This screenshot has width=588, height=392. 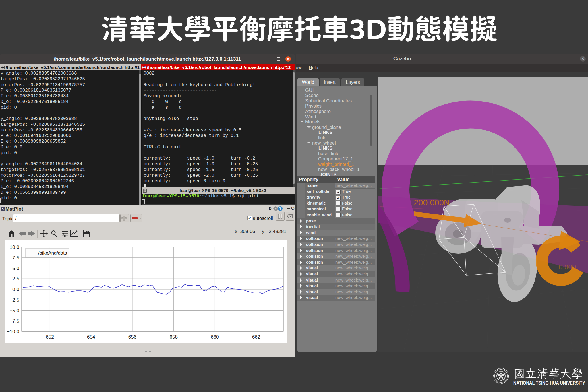 What do you see at coordinates (91, 337) in the screenshot?
I see `svg-text: 654` at bounding box center [91, 337].